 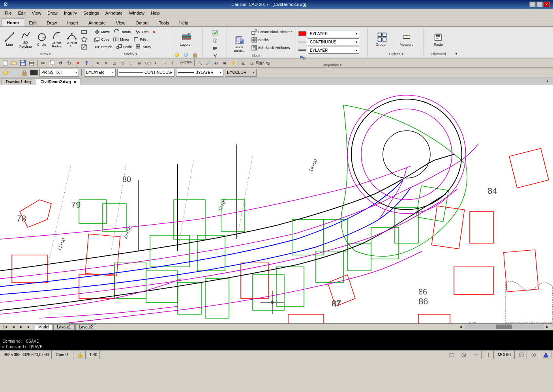 What do you see at coordinates (215, 49) in the screenshot?
I see `layer-match-button` at bounding box center [215, 49].